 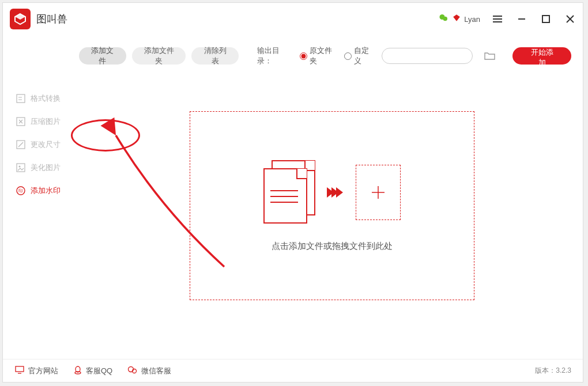 I want to click on monitor-icon, so click(x=20, y=371).